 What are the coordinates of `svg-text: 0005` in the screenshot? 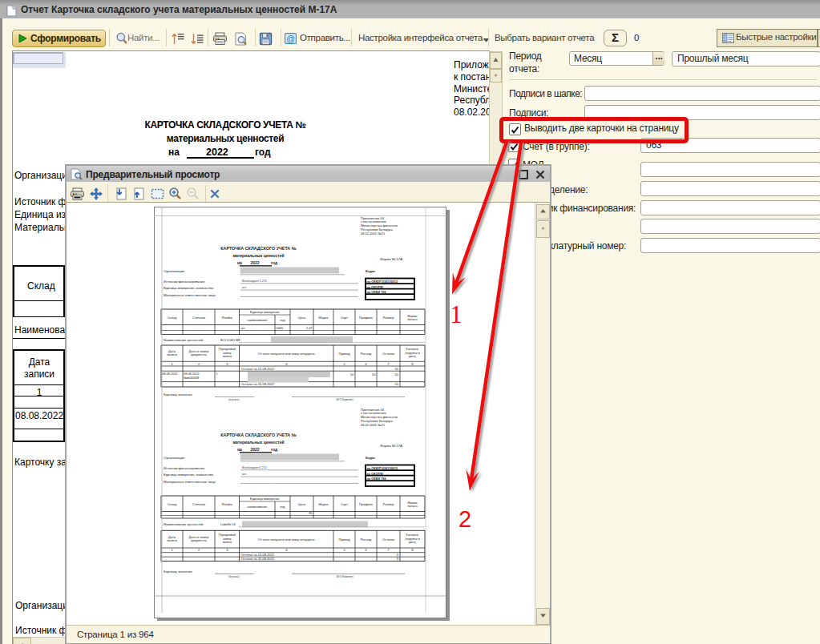 It's located at (281, 328).